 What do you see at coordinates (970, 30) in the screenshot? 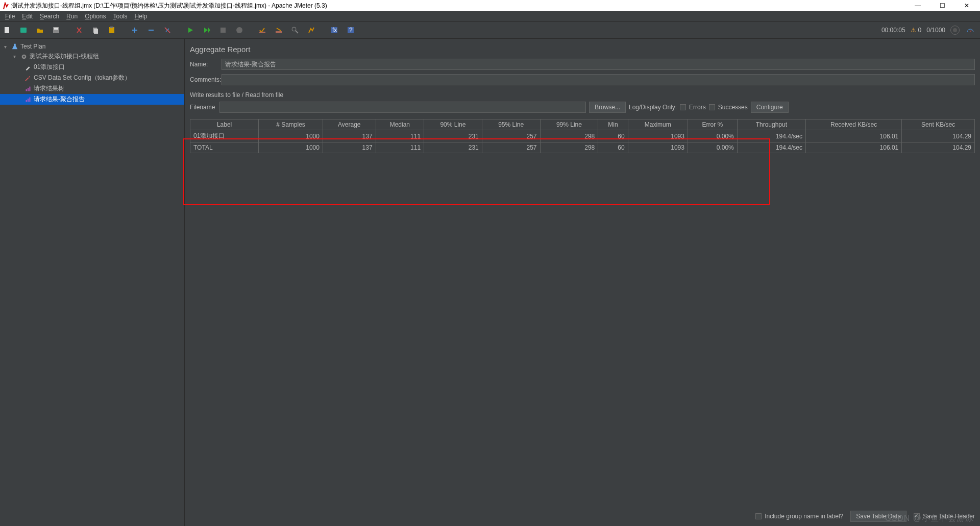
I see `gauge-icon` at bounding box center [970, 30].